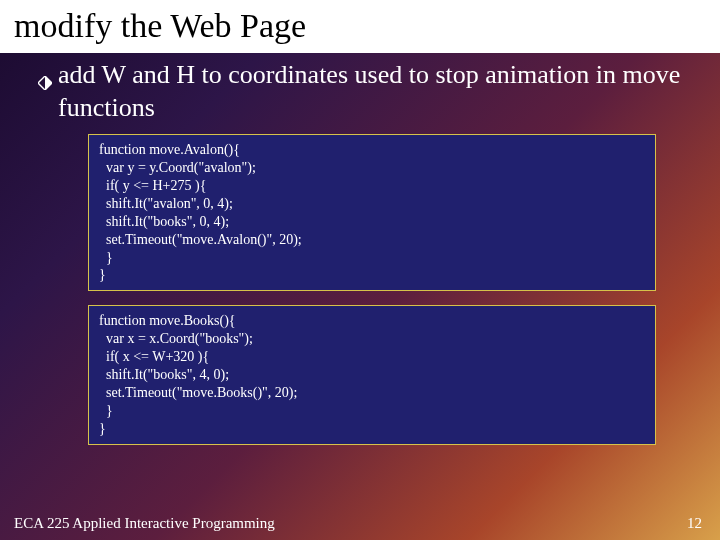 This screenshot has height=540, width=720. I want to click on footer-course: ECA 225 Applied Interactive Programming, so click(144, 524).